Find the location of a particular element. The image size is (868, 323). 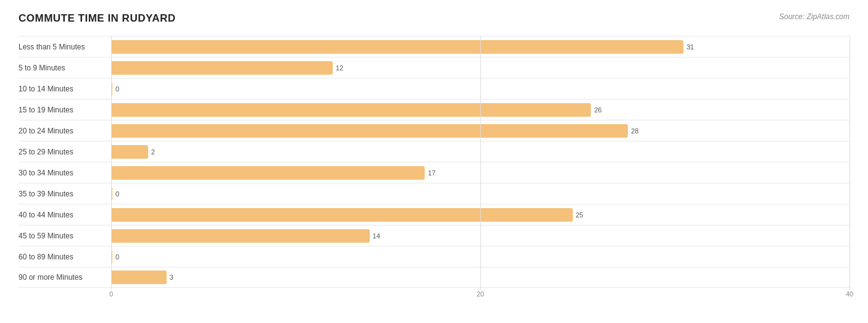

bar-container: 12 is located at coordinates (480, 68).